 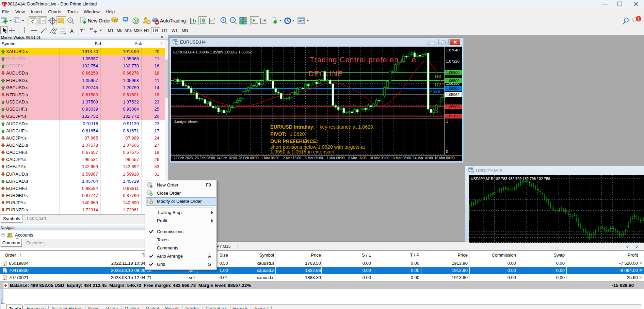 I want to click on svg-text: OUR PREFERENCE:, so click(x=294, y=141).